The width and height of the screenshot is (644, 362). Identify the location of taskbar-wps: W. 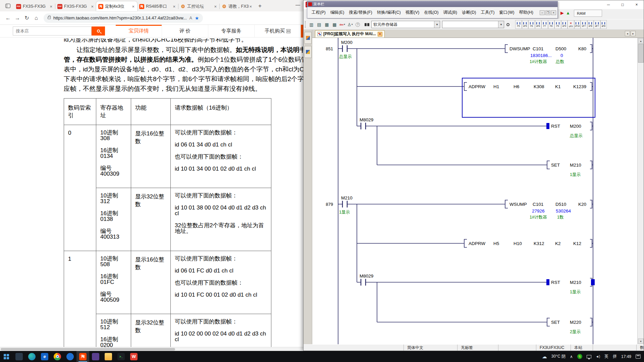
(134, 357).